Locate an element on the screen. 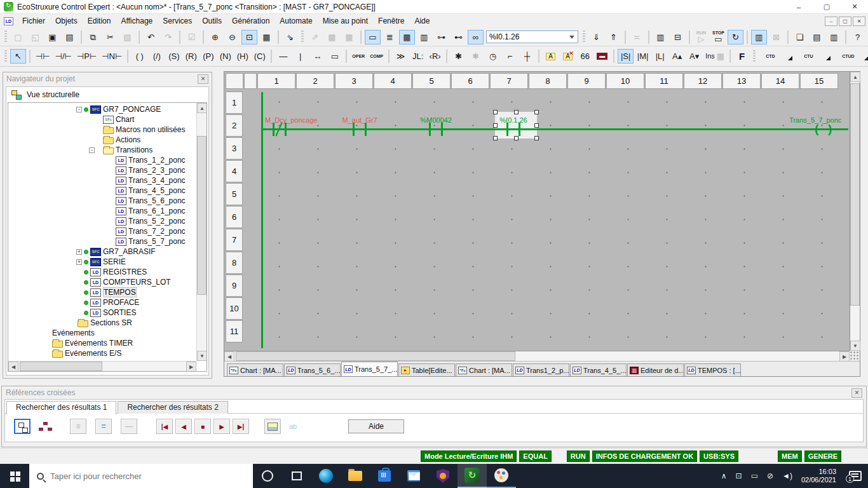 This screenshot has width=868, height=488. zoom-out-icon: ⊖ is located at coordinates (233, 37).